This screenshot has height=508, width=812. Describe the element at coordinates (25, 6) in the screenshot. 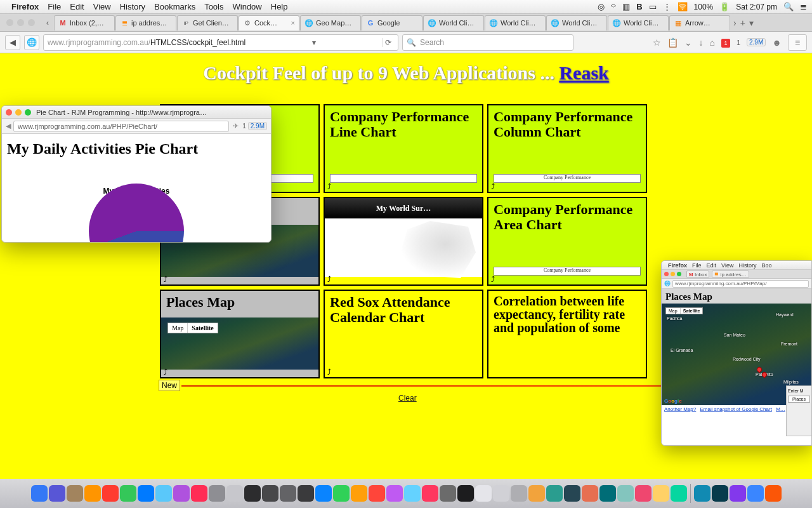

I see `app-name: Firefox` at that location.